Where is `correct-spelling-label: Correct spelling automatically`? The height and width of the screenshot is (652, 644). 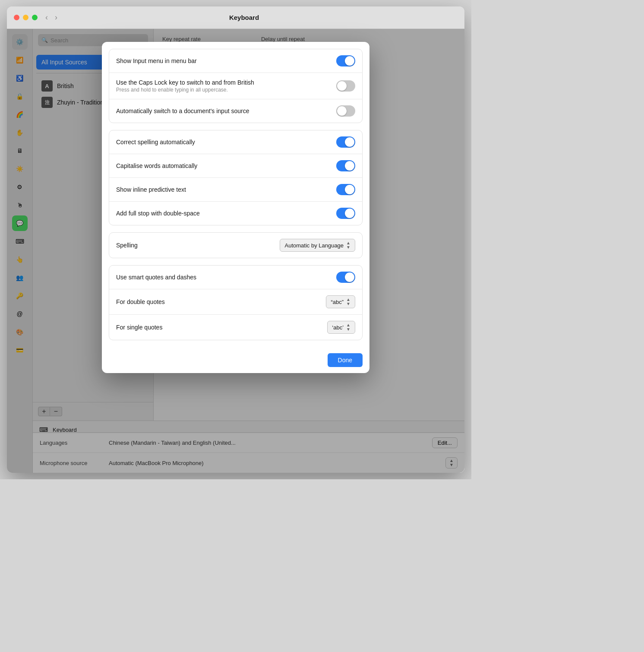
correct-spelling-label: Correct spelling automatically is located at coordinates (226, 142).